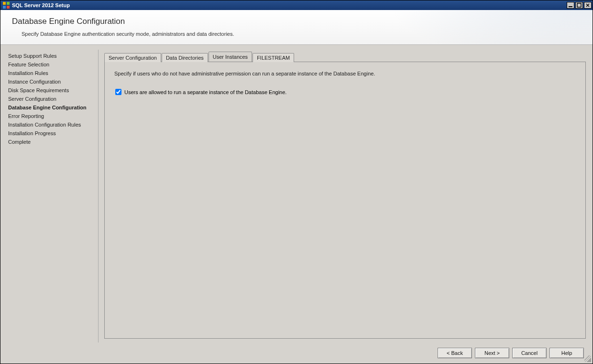 Image resolution: width=593 pixels, height=364 pixels. What do you see at coordinates (52, 133) in the screenshot?
I see `sidebar-item-installation-progress: Installation Progress` at bounding box center [52, 133].